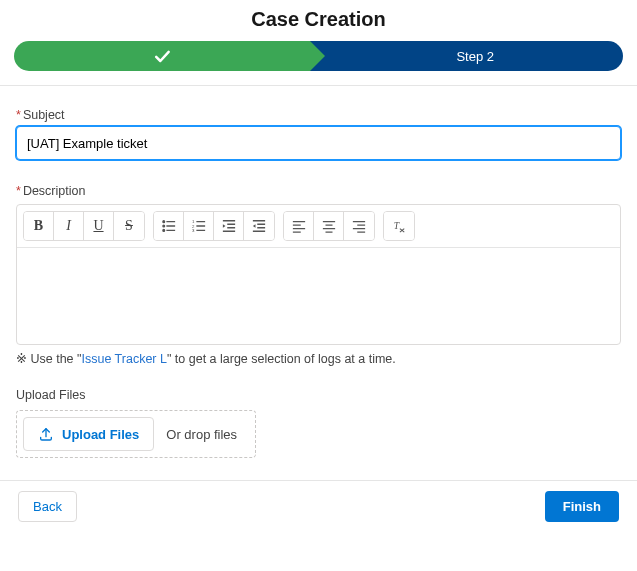 This screenshot has height=571, width=637. Describe the element at coordinates (199, 226) in the screenshot. I see `numbered-list-icon: 123` at that location.